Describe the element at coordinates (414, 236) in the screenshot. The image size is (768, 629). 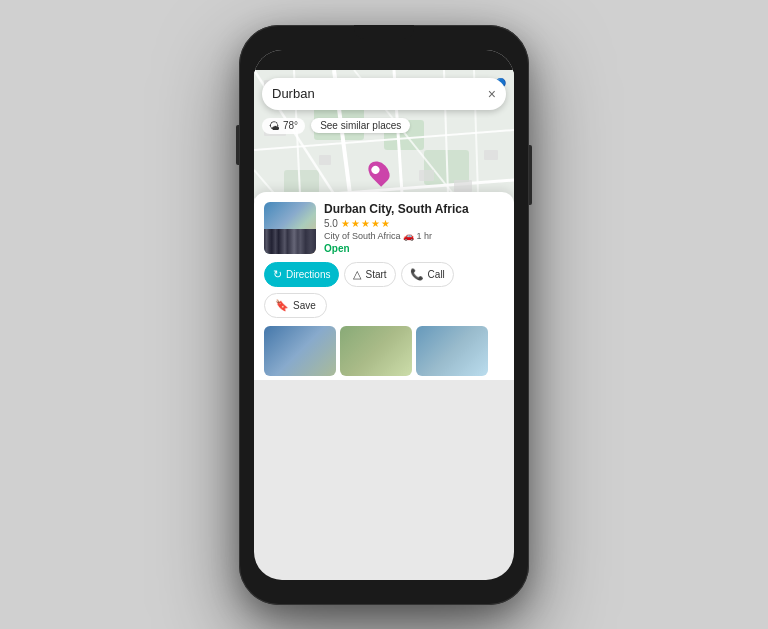
I see `place-type: City of South Africa 🚗 1 hr` at that location.